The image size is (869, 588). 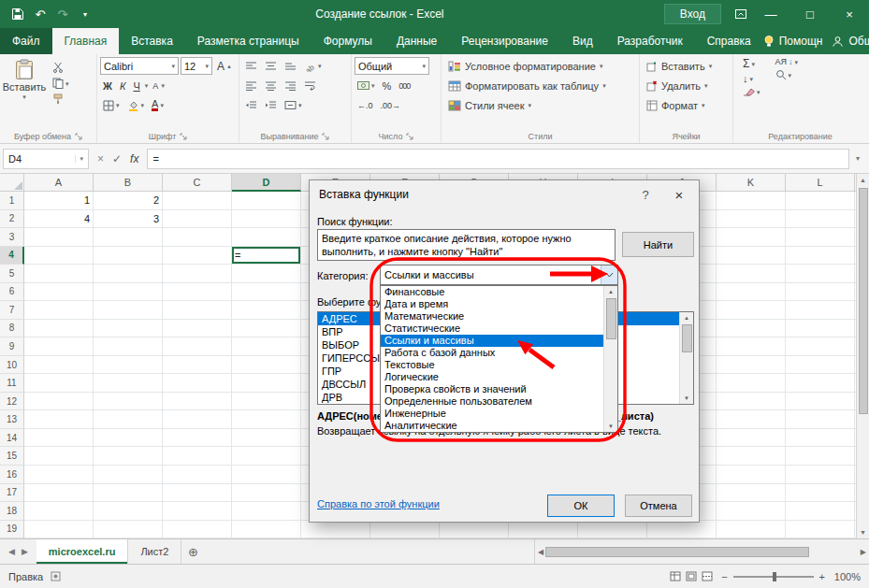 I want to click on maximize-button: □, so click(x=810, y=14).